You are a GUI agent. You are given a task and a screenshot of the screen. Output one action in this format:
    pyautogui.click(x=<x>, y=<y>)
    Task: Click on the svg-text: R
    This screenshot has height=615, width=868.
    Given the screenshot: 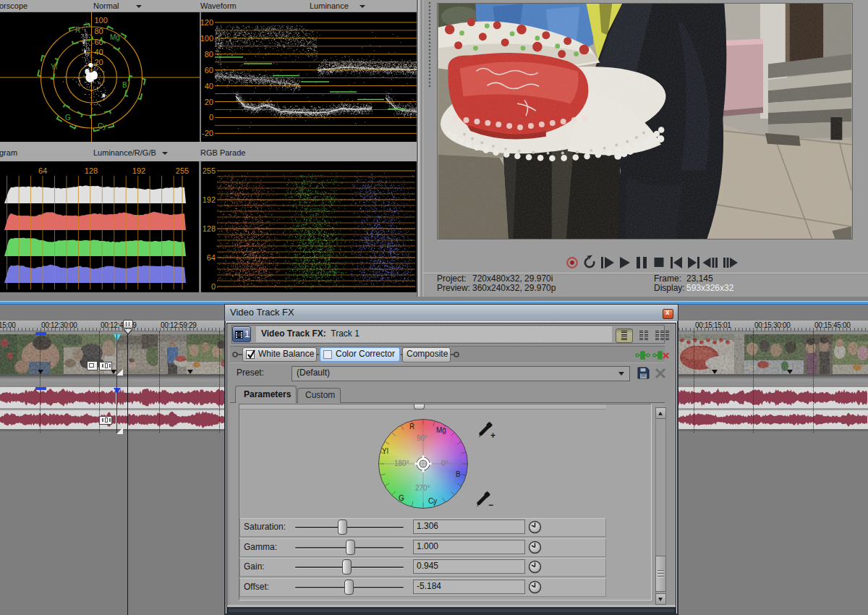 What is the action you would take?
    pyautogui.click(x=78, y=30)
    